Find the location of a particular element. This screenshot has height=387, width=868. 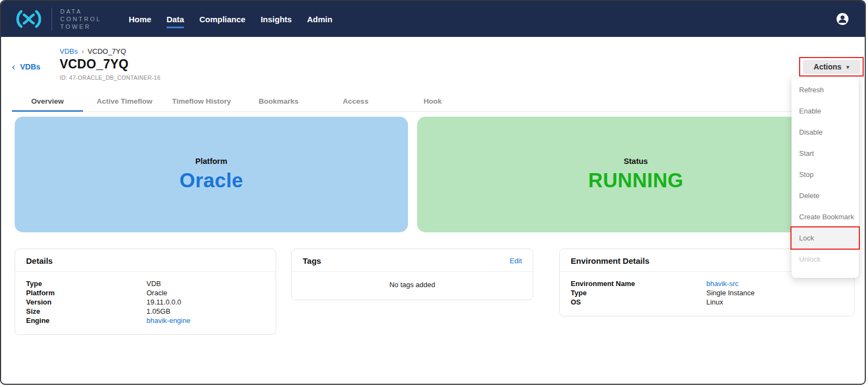

details-row-size: Size 1.05GB is located at coordinates (145, 312).